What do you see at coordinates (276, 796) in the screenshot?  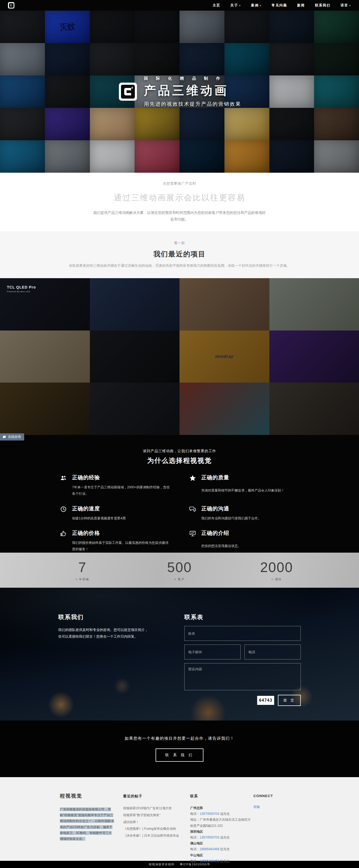 I see `footer-connect-heading: CONNECT` at bounding box center [276, 796].